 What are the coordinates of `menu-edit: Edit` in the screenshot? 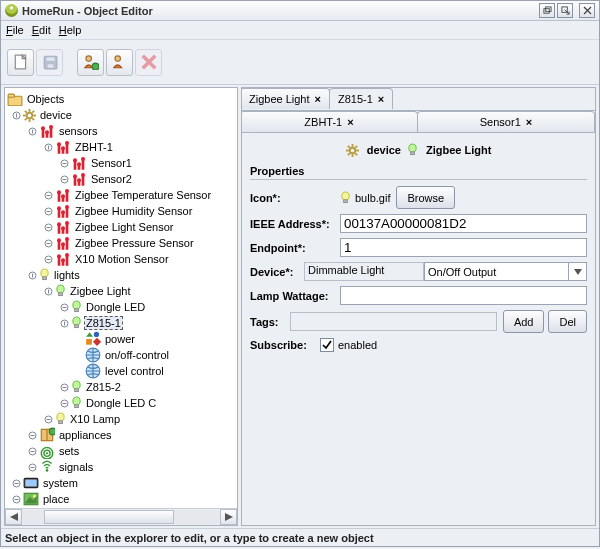 It's located at (42, 30).